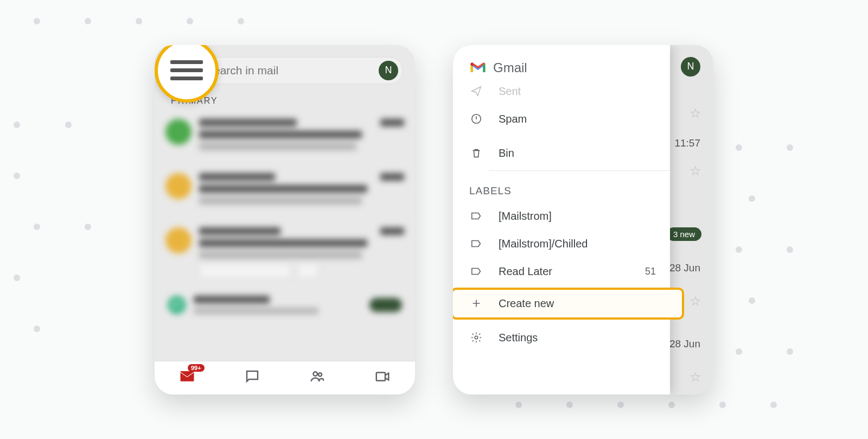  I want to click on label-count: 51, so click(650, 271).